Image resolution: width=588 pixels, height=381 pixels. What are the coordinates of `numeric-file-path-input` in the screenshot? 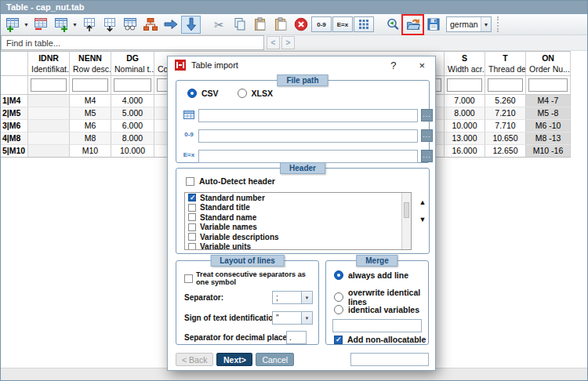 It's located at (308, 136).